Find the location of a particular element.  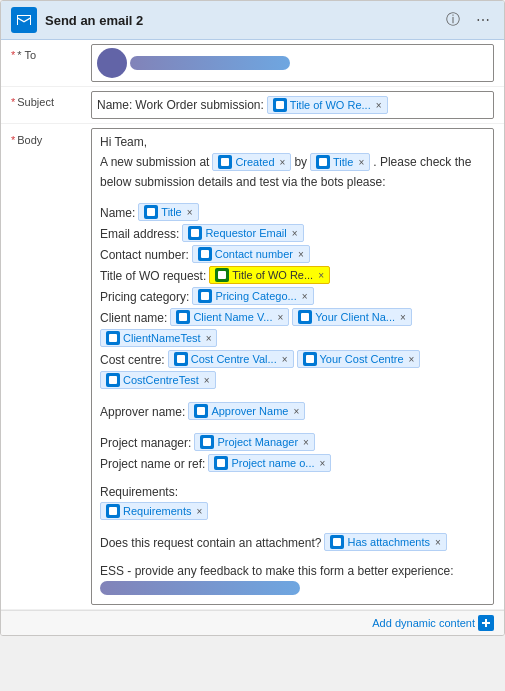

attachment-token-close: × is located at coordinates (438, 542).